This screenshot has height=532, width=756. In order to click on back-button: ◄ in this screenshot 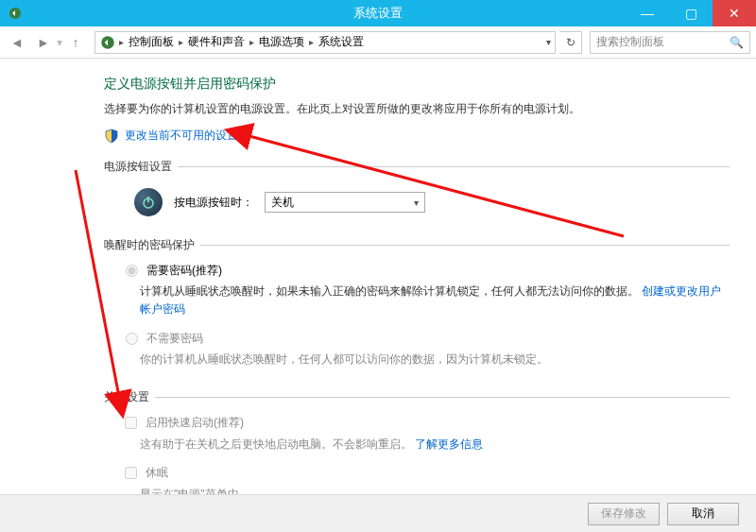, I will do `click(17, 43)`.